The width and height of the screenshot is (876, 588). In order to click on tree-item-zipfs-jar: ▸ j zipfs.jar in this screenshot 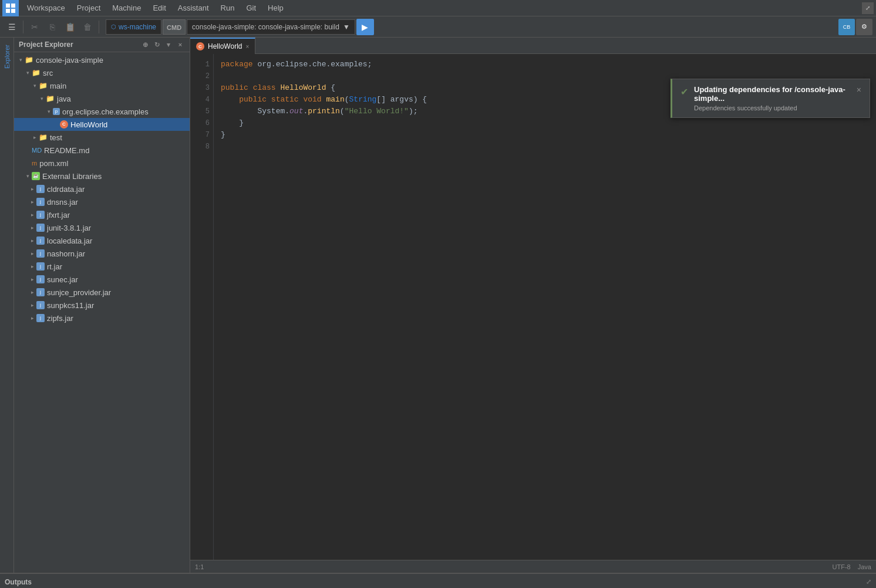, I will do `click(102, 318)`.